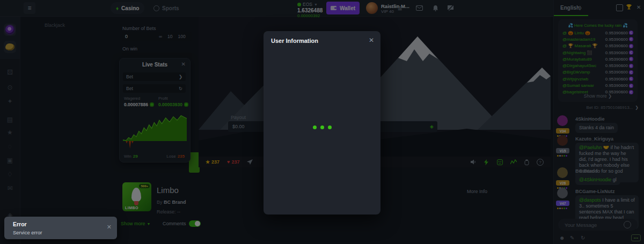 This screenshot has height=244, width=644. I want to click on toast-title: Error, so click(20, 224).